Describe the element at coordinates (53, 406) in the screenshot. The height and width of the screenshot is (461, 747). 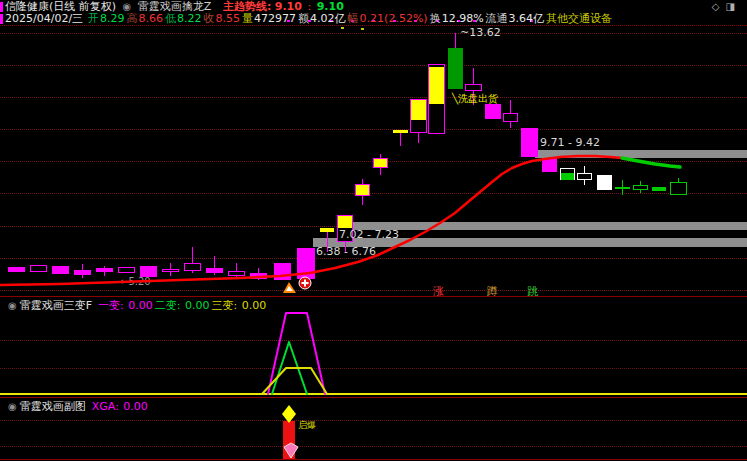
I see `panel3-indicator-name: 雷霆戏画副图` at that location.